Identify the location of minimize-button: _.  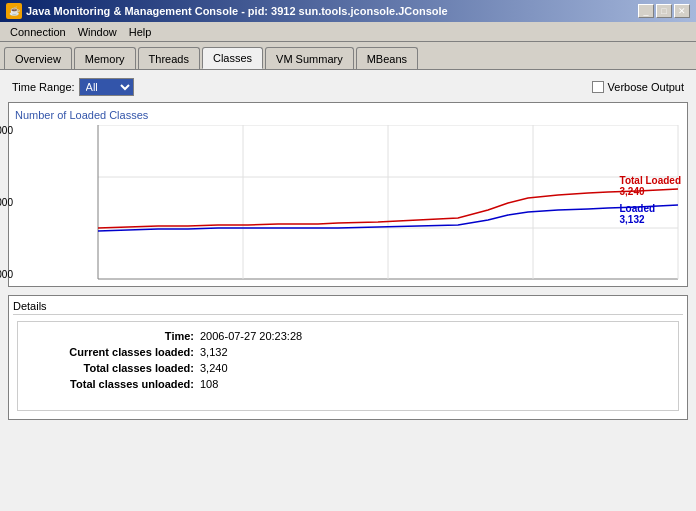
(646, 11).